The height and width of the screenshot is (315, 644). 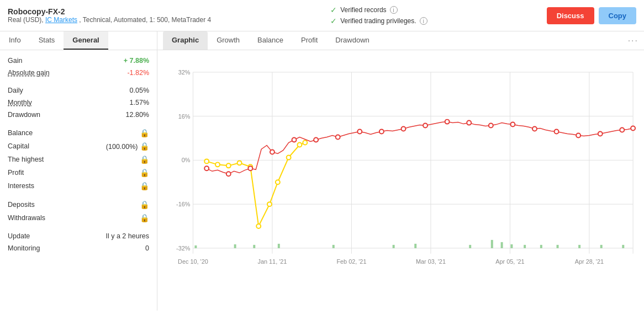 What do you see at coordinates (183, 204) in the screenshot?
I see `svg-text: -16%` at bounding box center [183, 204].